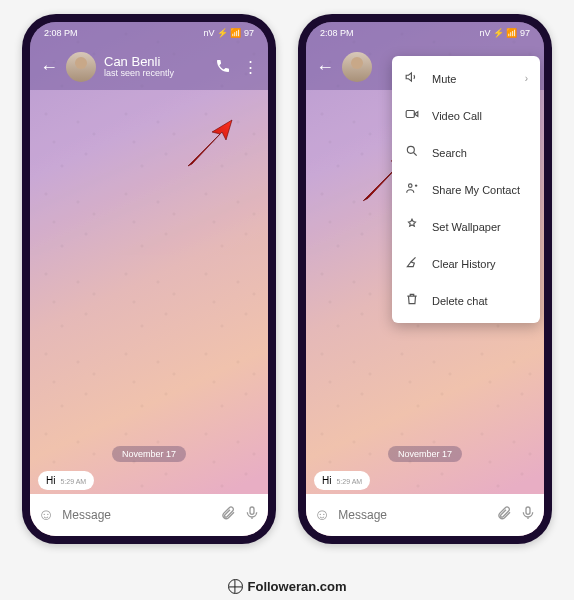 Image resolution: width=574 pixels, height=600 pixels. I want to click on menu-label: Set Wallpaper, so click(466, 227).